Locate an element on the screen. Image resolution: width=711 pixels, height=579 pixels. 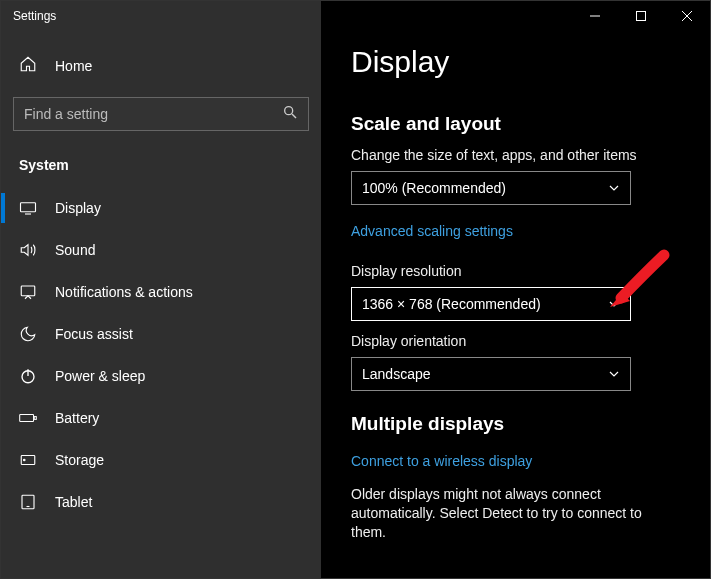
sound-icon is located at coordinates (28, 250).